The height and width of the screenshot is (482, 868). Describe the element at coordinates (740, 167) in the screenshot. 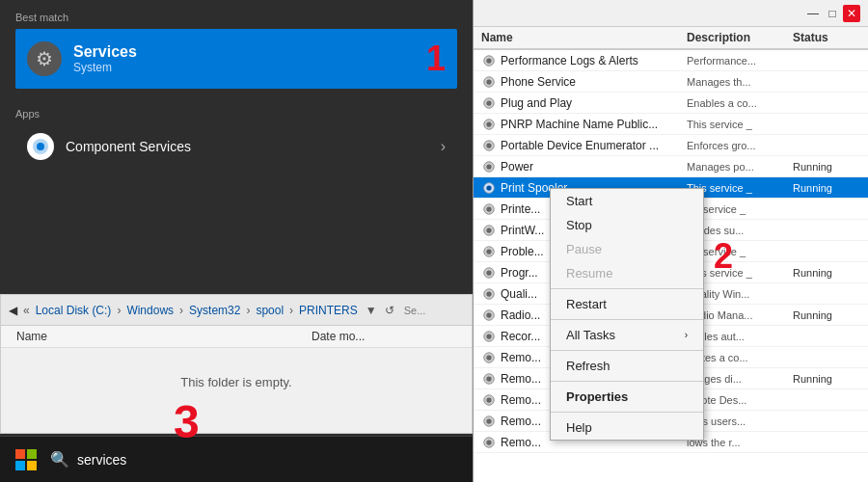

I see `service-description: Manages po...` at that location.